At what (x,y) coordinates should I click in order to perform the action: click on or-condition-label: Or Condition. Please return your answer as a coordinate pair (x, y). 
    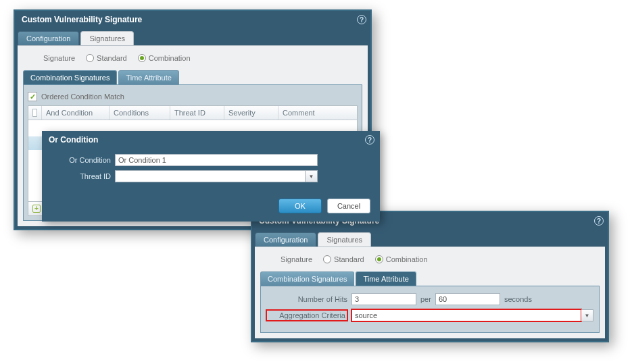
    Looking at the image, I should click on (80, 160).